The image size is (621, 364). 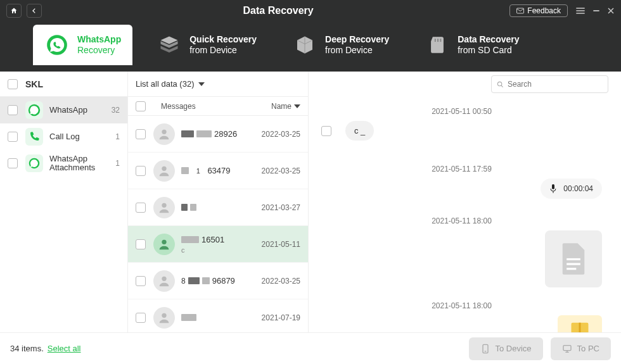 What do you see at coordinates (326, 131) in the screenshot?
I see `bubble-checkbox` at bounding box center [326, 131].